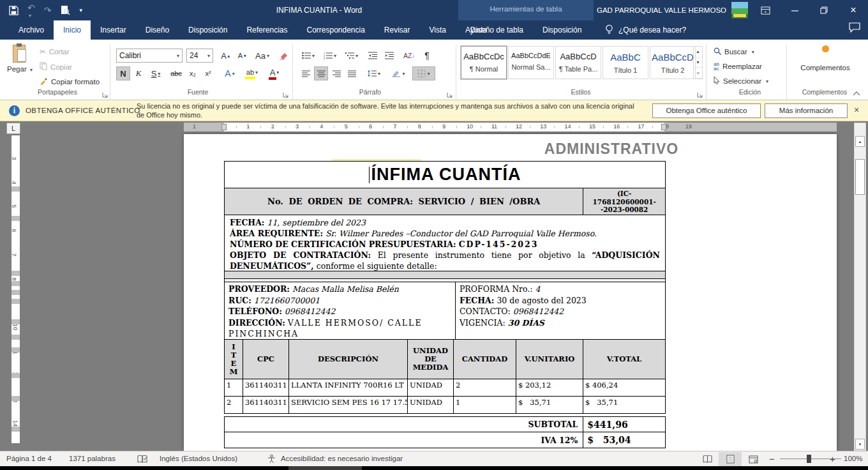 The width and height of the screenshot is (868, 470). Describe the element at coordinates (252, 72) in the screenshot. I see `highlight-color-button: ab▾` at that location.